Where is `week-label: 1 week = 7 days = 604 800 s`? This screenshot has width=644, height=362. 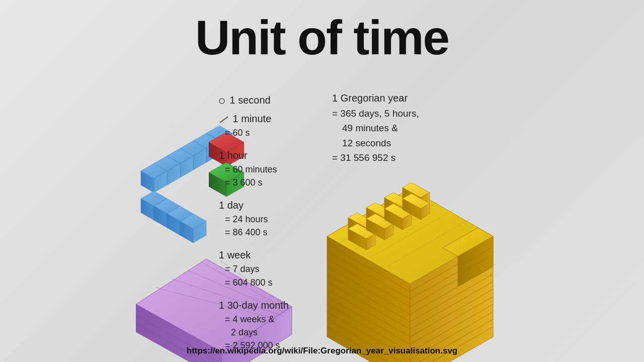
week-label: 1 week = 7 days = 604 800 s is located at coordinates (254, 268).